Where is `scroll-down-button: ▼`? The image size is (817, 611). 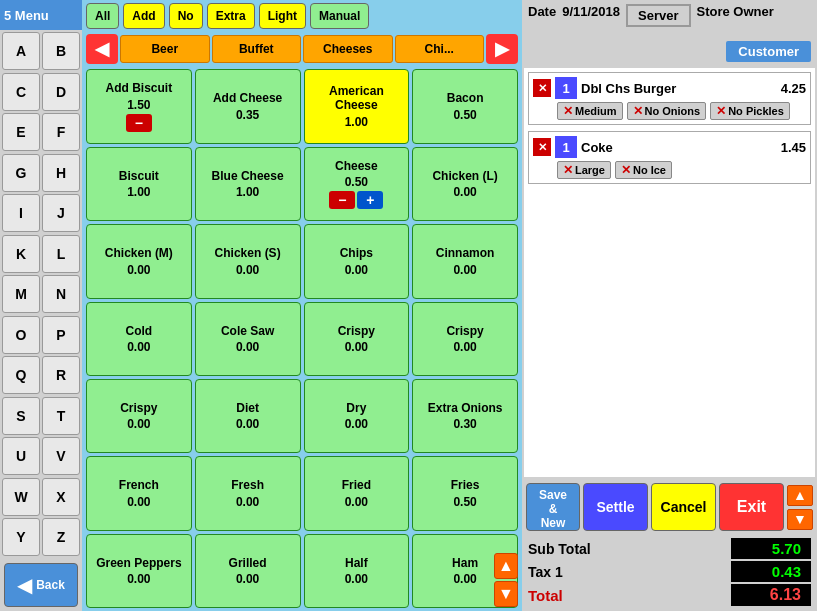 scroll-down-button: ▼ is located at coordinates (506, 594).